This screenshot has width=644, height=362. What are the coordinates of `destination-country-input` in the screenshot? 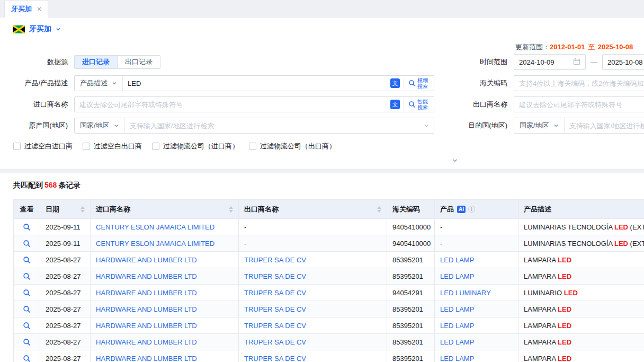 It's located at (604, 126).